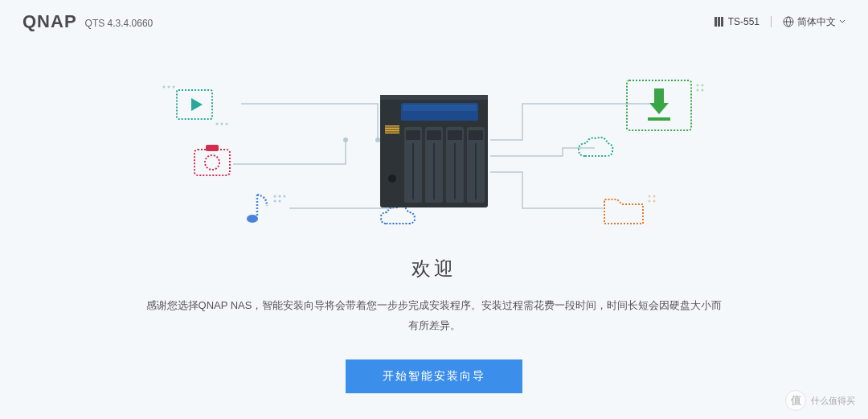 This screenshot has width=868, height=419. I want to click on version-label: QTS 4.3.4.0660, so click(119, 23).